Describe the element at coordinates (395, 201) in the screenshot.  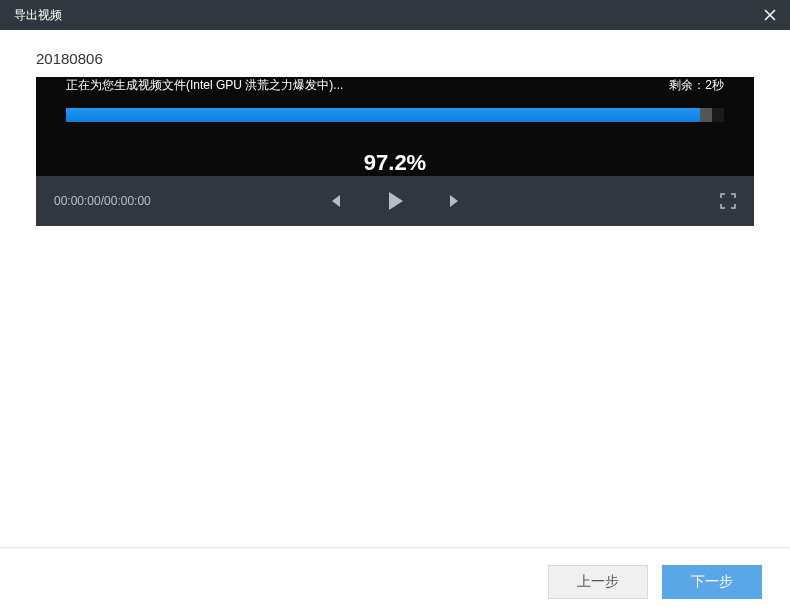
I see `play-icon` at that location.